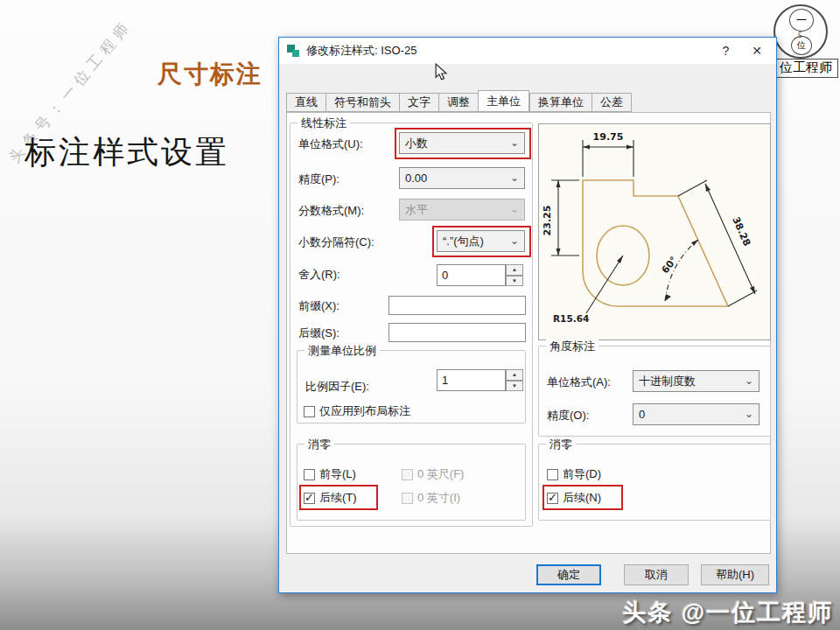  I want to click on leading-zeros-checkbox: 前导(L), so click(330, 474).